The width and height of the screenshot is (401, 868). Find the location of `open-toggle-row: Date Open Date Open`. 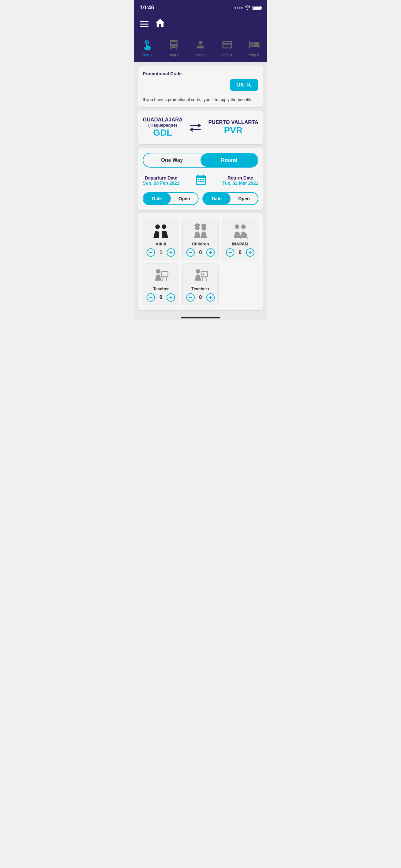

open-toggle-row: Date Open Date Open is located at coordinates (201, 199).